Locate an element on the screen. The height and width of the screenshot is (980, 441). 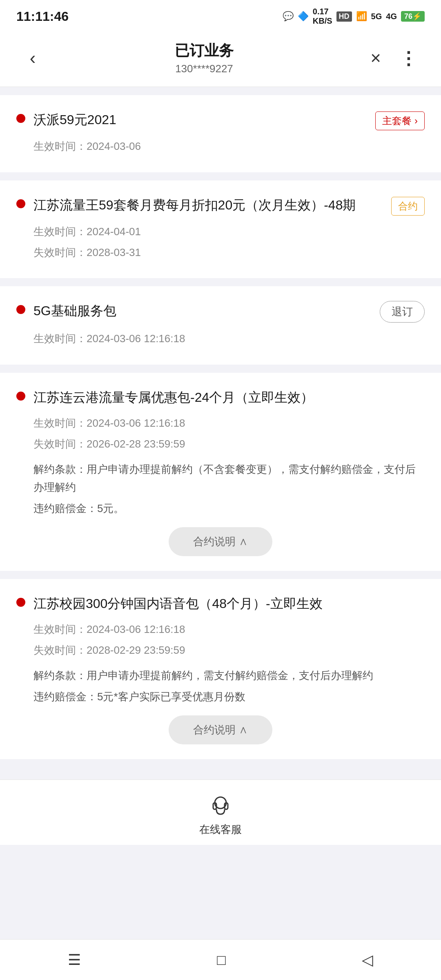
badge-unsubscribe-3: 退订 is located at coordinates (402, 312).